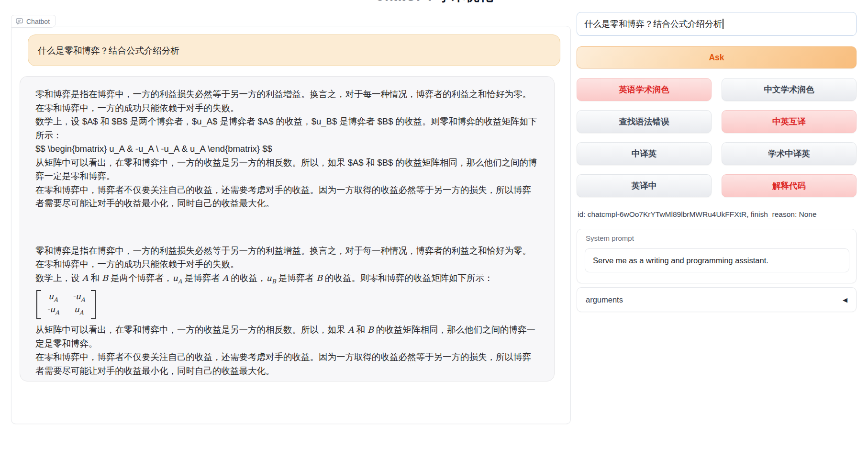  Describe the element at coordinates (717, 260) in the screenshot. I see `system-prompt-input: Serve me as a writing and programming as…` at that location.